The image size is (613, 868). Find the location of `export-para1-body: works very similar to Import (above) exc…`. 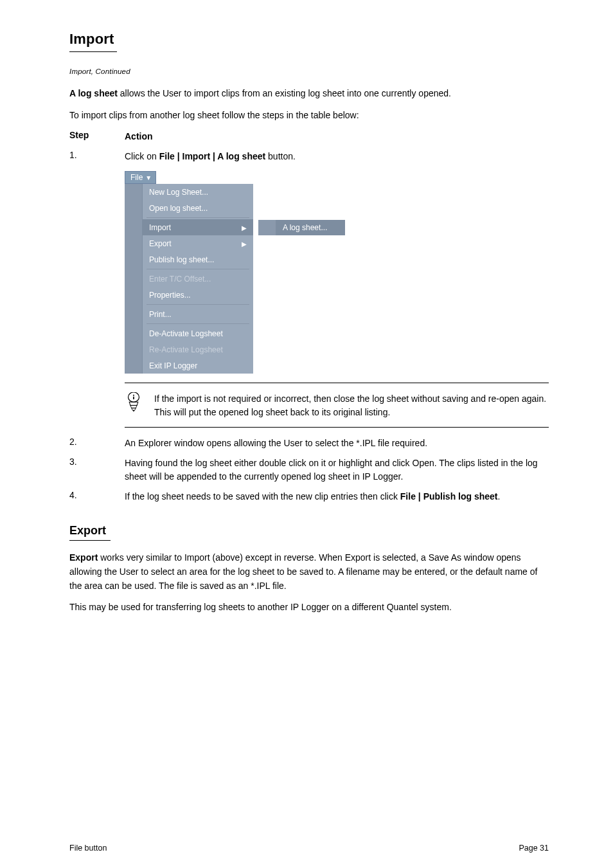

export-para1-body: works very similar to Import (above) exc… is located at coordinates (303, 571).